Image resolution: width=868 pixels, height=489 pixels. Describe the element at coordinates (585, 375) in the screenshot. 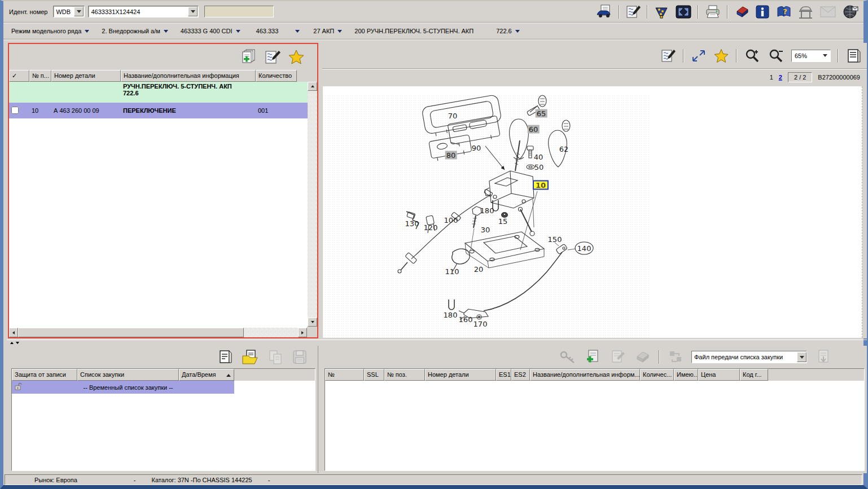

I see `column-header-name: Название/дополнительная информ...` at that location.